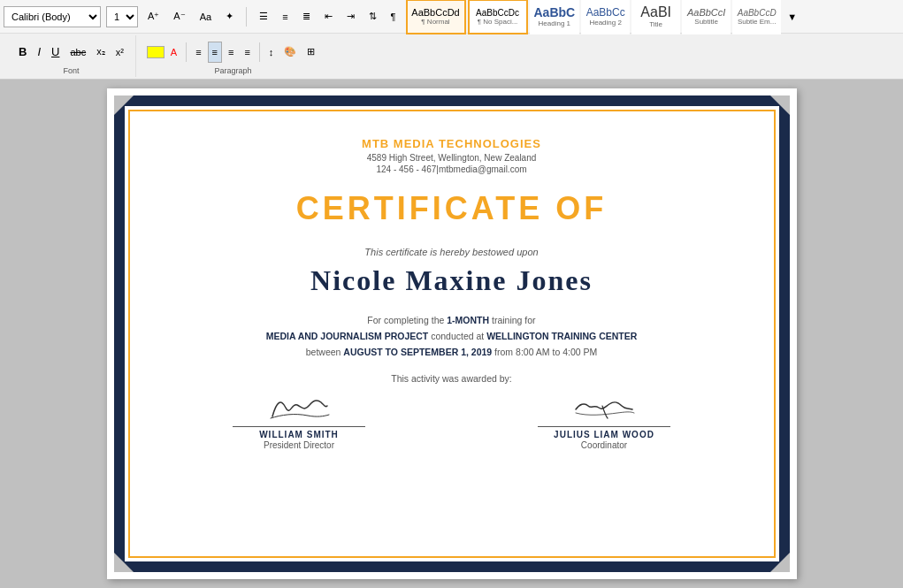  Describe the element at coordinates (604, 408) in the screenshot. I see `signer2-sig-svg` at that location.